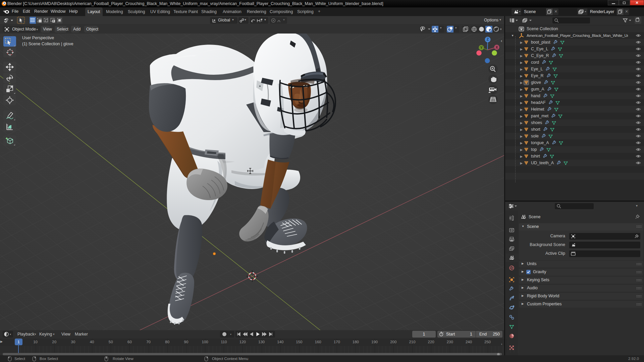 The height and width of the screenshot is (362, 644). Describe the element at coordinates (497, 48) in the screenshot. I see `svg-text: X` at that location.